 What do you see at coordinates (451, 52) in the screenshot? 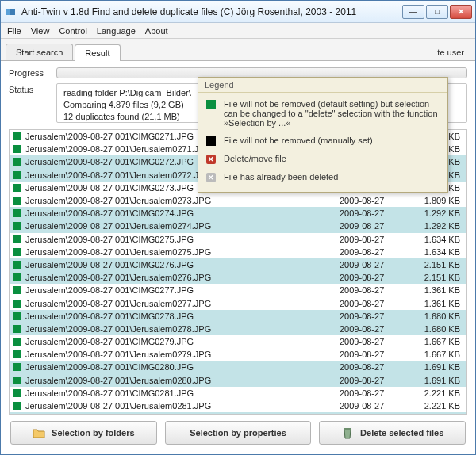
I see `tab-right-fragment: te user` at bounding box center [451, 52].